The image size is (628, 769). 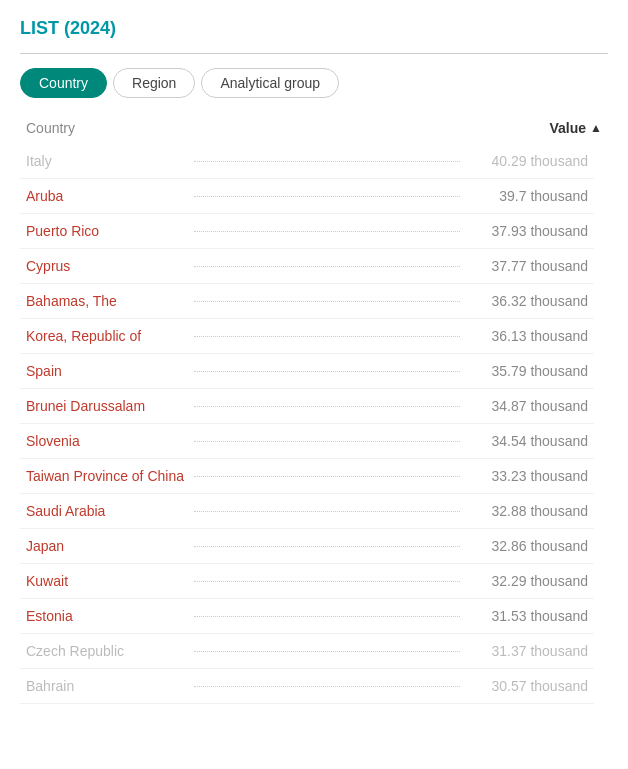 I want to click on row-value: 39.7 thousand, so click(x=528, y=196).